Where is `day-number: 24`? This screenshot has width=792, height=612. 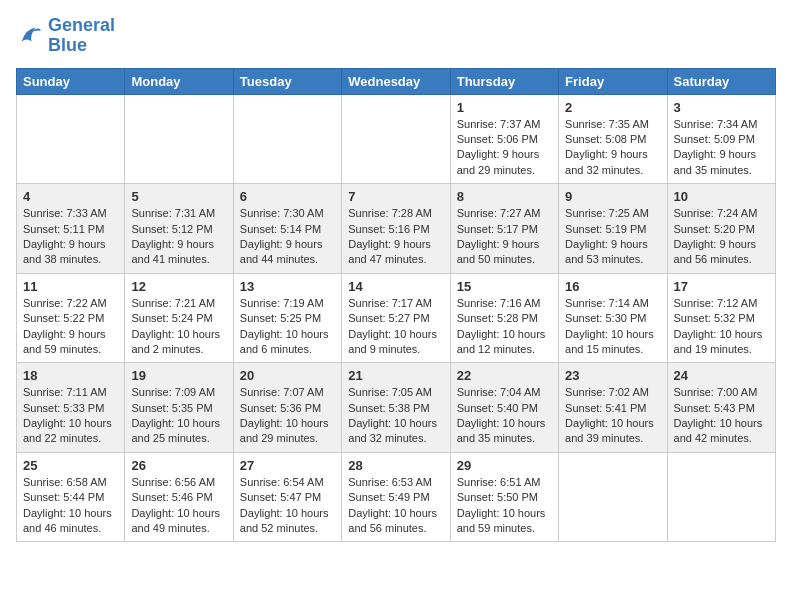 day-number: 24 is located at coordinates (722, 376).